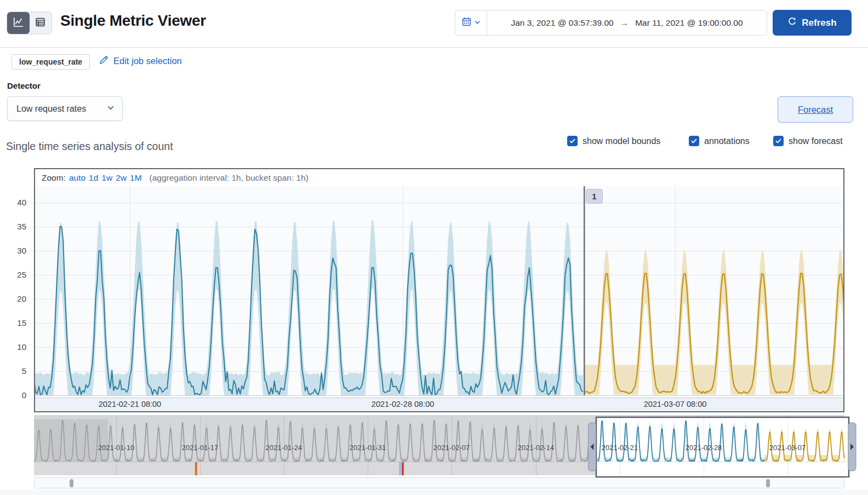 The width and height of the screenshot is (868, 495). I want to click on date-range-picker: Jan 3, 2021 @ 03:57:39.00 → Mar 11, 2021…, so click(611, 23).